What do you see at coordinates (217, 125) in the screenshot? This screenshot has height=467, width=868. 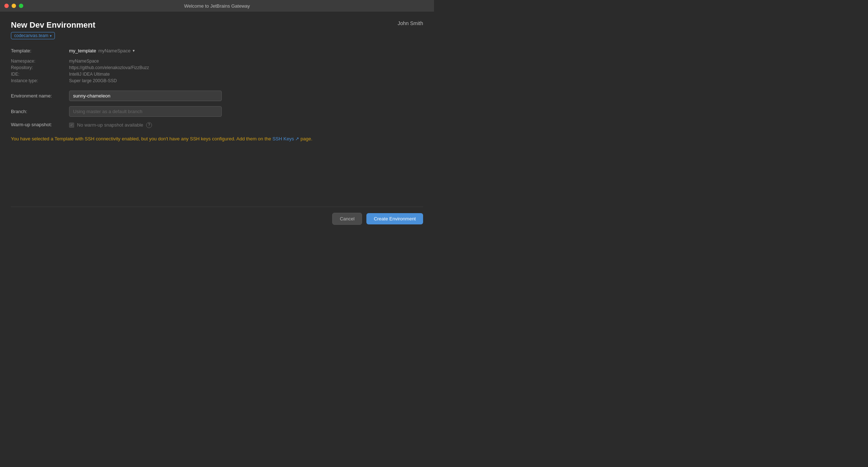 I see `warmup-row: Warm-up snapshot: ✓ No warm-up snapshot …` at bounding box center [217, 125].